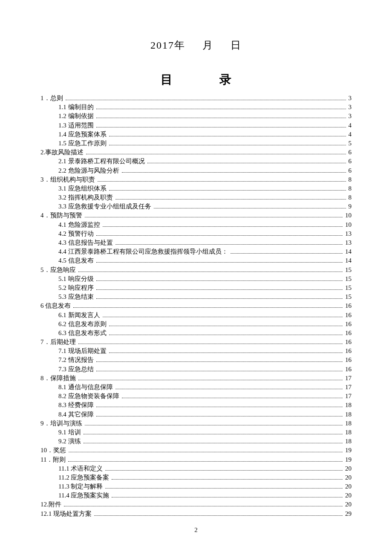 This screenshot has height=555, width=392. Describe the element at coordinates (196, 315) in the screenshot. I see `toc-row: 6.1 新闻发言人16` at that location.